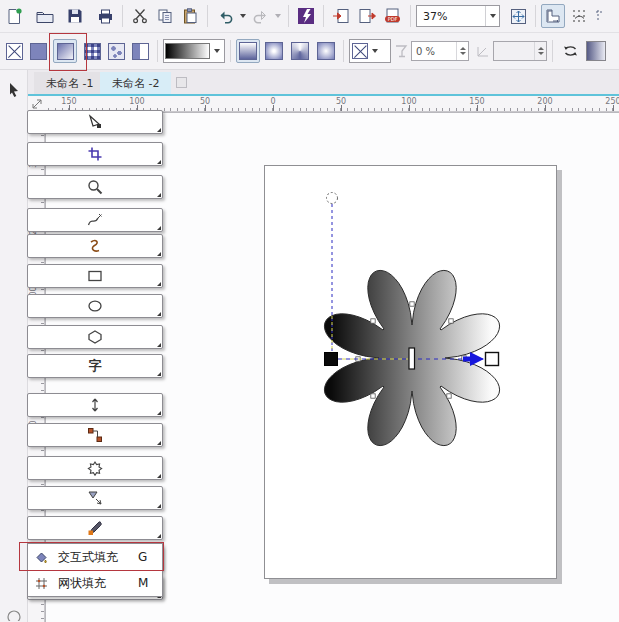 The width and height of the screenshot is (619, 622). I want to click on ellipse-tool, so click(95, 306).